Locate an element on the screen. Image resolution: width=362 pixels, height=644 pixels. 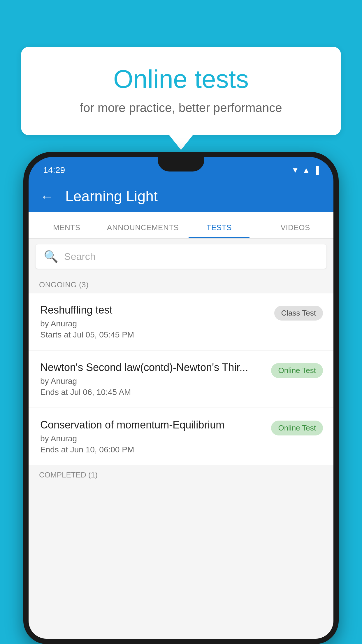
search-placeholder: Search is located at coordinates (80, 257).